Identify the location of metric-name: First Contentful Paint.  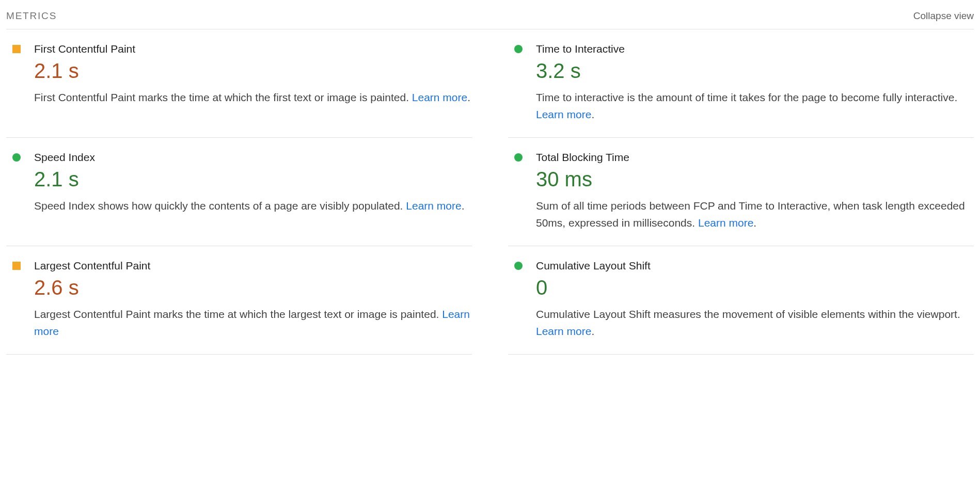
(253, 49).